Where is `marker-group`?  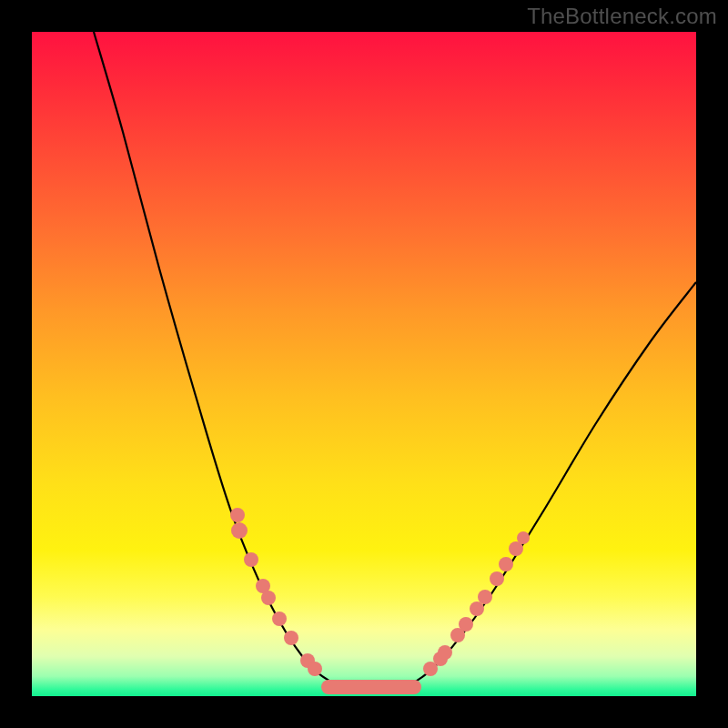 marker-group is located at coordinates (380, 592).